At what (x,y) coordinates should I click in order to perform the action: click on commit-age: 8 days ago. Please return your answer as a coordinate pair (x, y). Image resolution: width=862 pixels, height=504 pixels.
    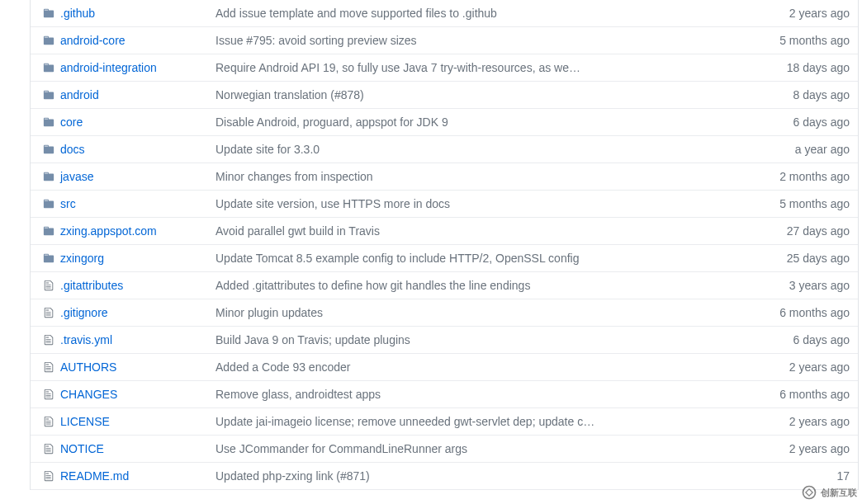
    Looking at the image, I should click on (796, 95).